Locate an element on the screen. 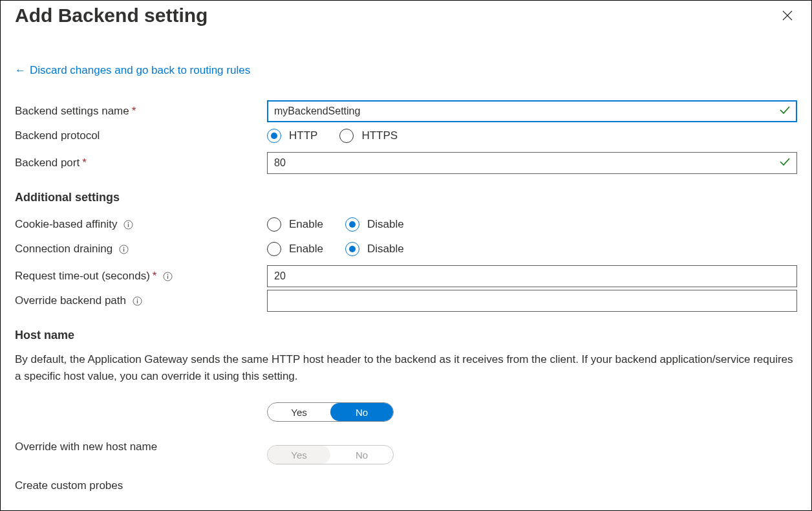 The width and height of the screenshot is (812, 511). row-override-new-host: Override with new host name Yes No Yes N… is located at coordinates (406, 433).